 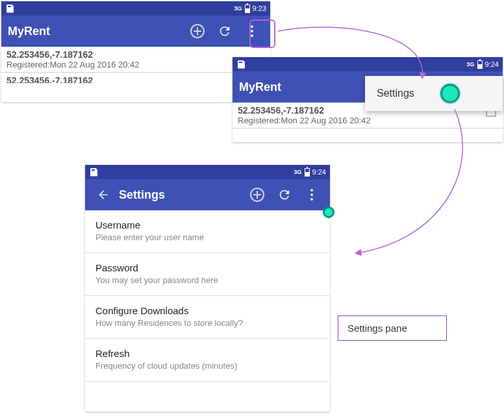 What do you see at coordinates (208, 195) in the screenshot?
I see `app-bar: Settings` at bounding box center [208, 195].